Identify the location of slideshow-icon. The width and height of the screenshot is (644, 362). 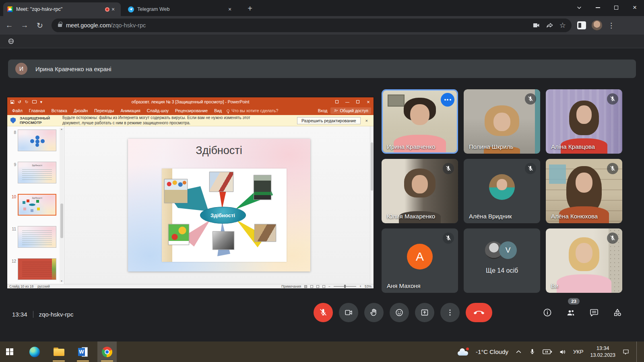
(35, 102).